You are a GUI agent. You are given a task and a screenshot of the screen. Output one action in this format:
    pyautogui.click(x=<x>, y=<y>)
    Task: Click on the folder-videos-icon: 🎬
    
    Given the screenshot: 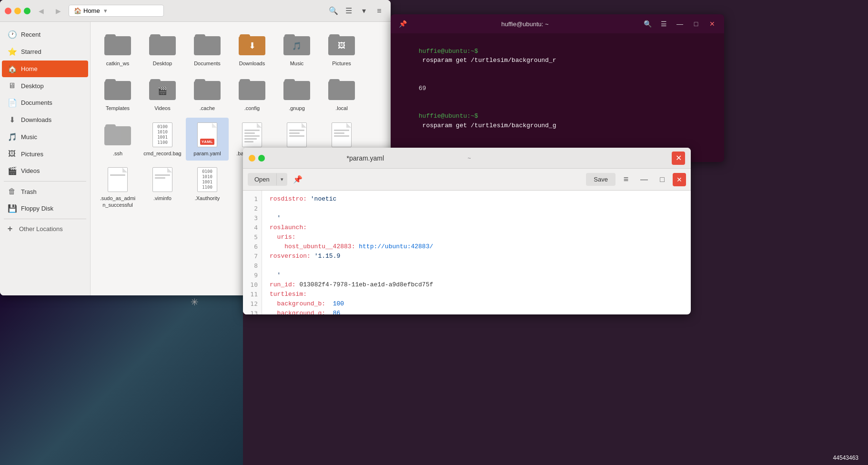 What is the action you would take?
    pyautogui.click(x=162, y=90)
    